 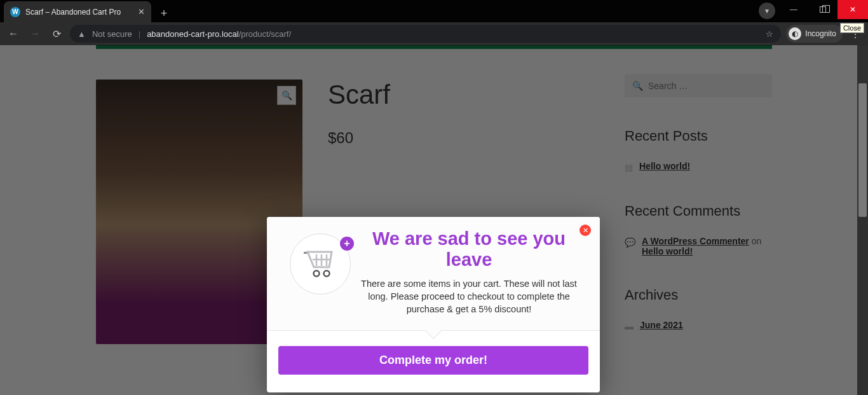 What do you see at coordinates (347, 244) in the screenshot?
I see `plus-badge-icon: +` at bounding box center [347, 244].